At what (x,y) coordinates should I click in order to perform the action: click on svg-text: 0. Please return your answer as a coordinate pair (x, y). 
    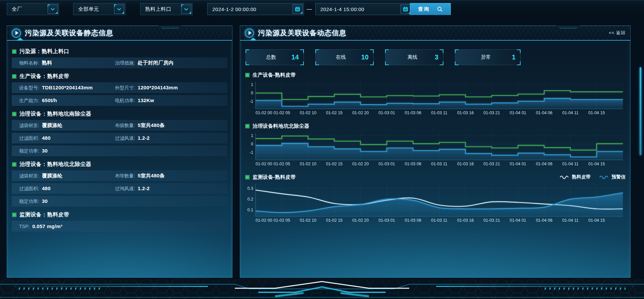
    Looking at the image, I should click on (252, 93).